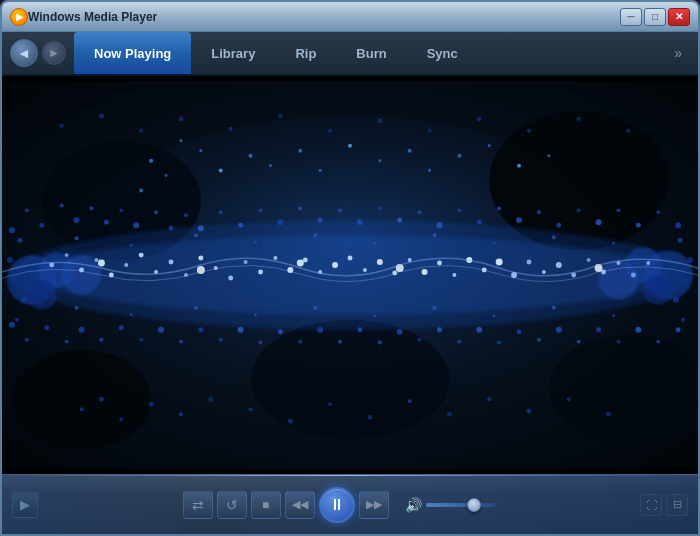 This screenshot has width=700, height=536. Describe the element at coordinates (232, 505) in the screenshot. I see `repeat-button: ↺` at that location.